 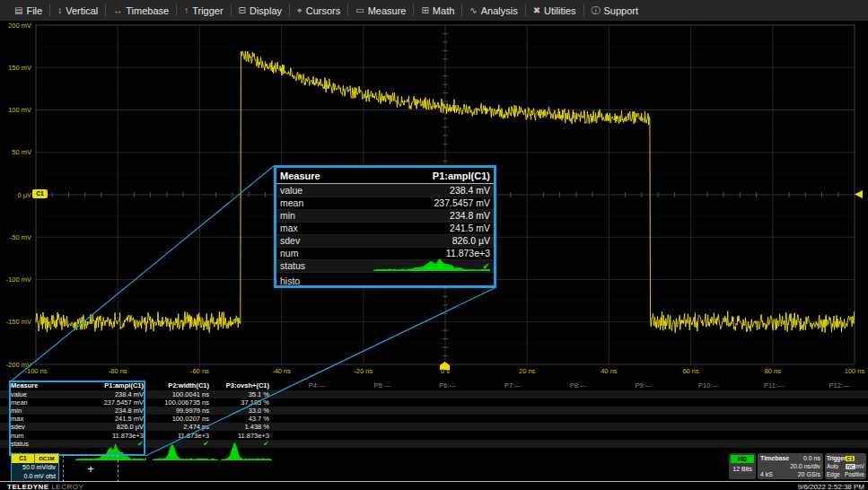 I want to click on popup-row-value: 241.5 mV, so click(x=470, y=228).